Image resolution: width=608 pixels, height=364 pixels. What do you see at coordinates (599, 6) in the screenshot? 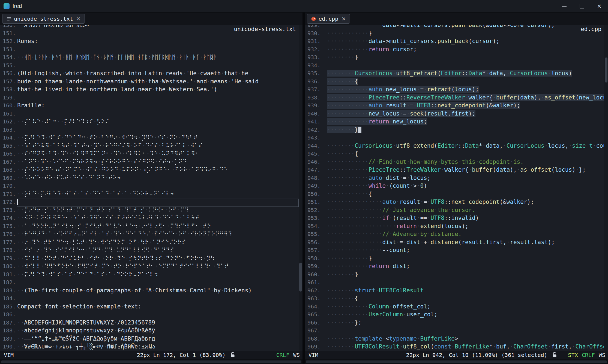
I see `close-button: ✕` at bounding box center [599, 6].